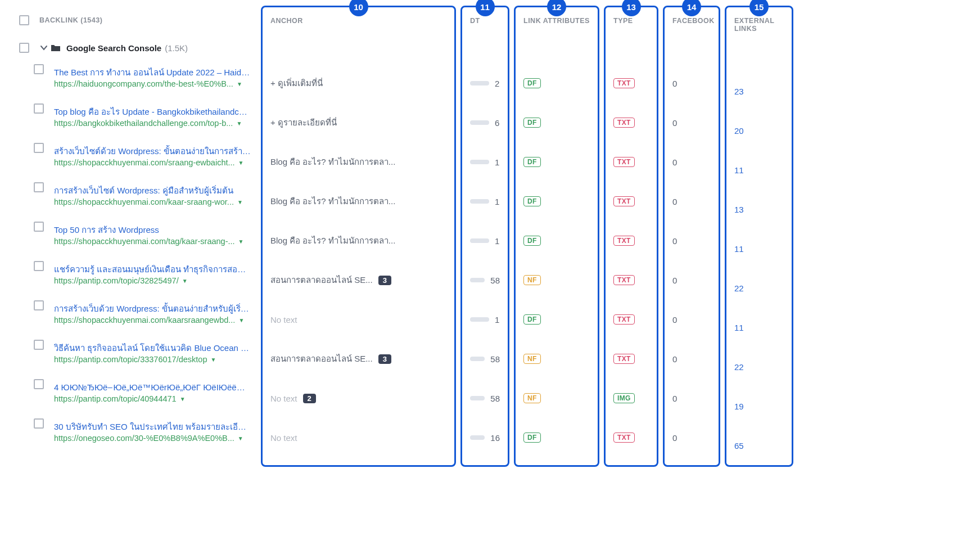  What do you see at coordinates (152, 78) in the screenshot?
I see `backlink-text: The Best การ ทํางาน ออนไลน์ Update 2022 …` at bounding box center [152, 78].